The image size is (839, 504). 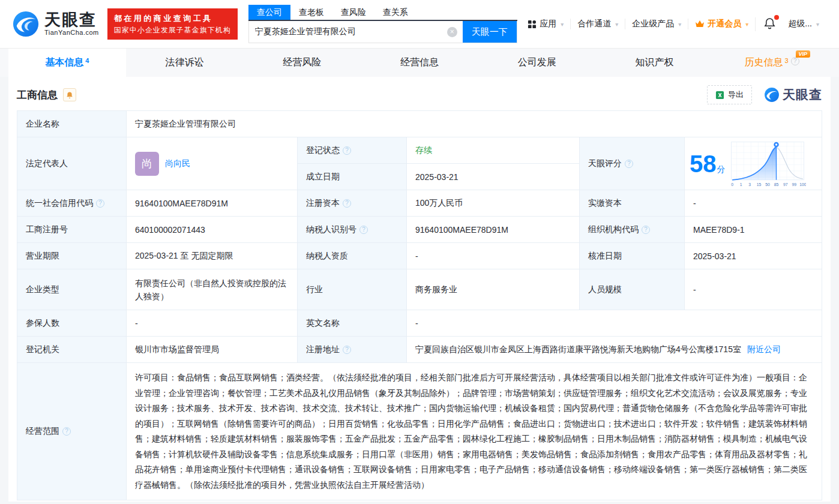 I want to click on tab-basic-info: 基本信息 4, so click(x=67, y=62).